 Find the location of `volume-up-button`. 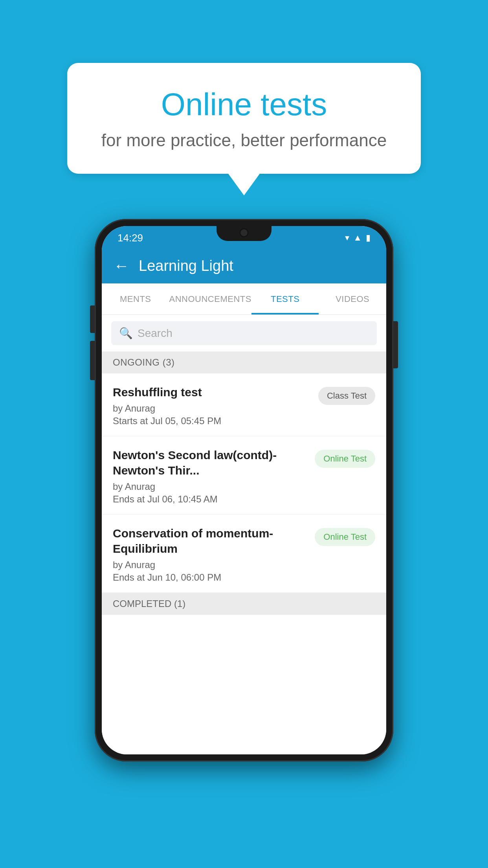

volume-up-button is located at coordinates (92, 319).